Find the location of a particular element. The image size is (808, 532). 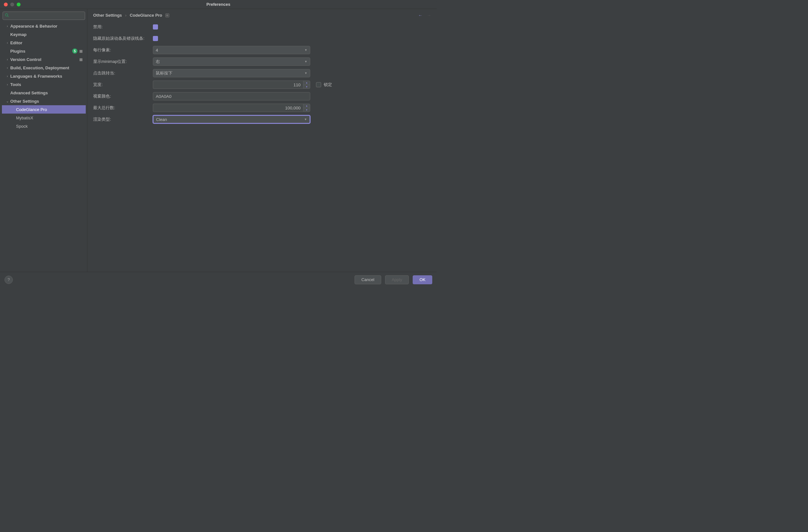

disable-label: 禁用: is located at coordinates (123, 27).